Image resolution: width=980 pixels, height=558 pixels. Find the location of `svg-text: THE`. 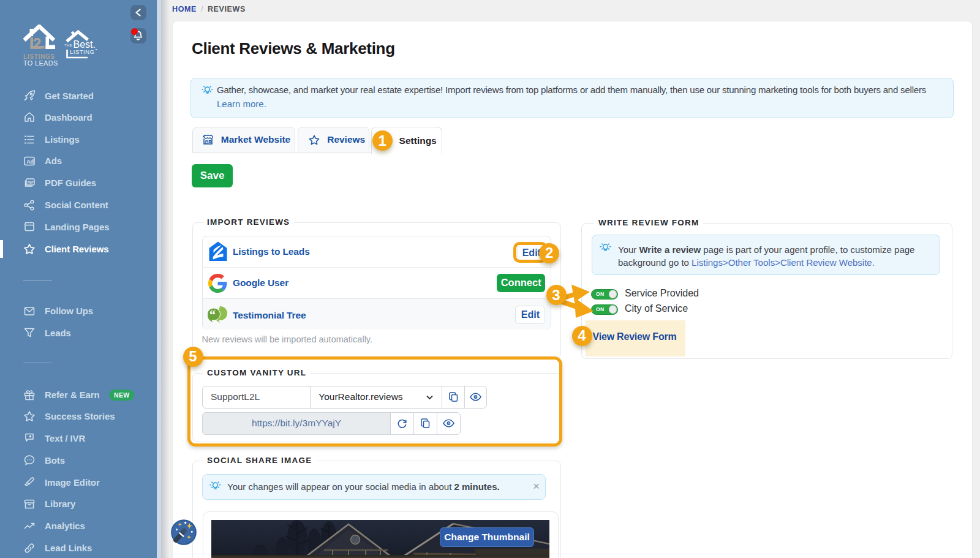

svg-text: THE is located at coordinates (69, 45).